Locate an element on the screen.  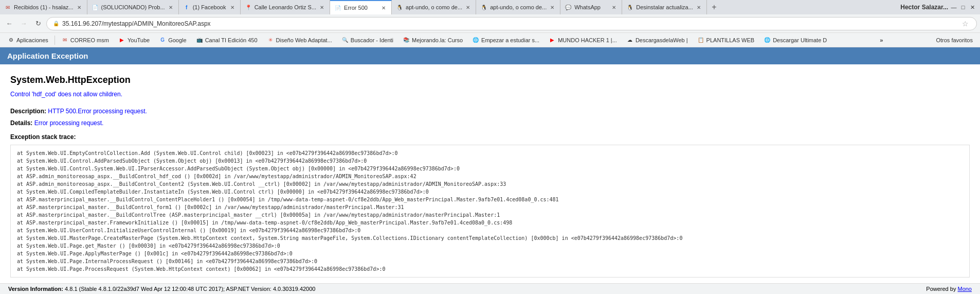
description-link: HTTP 500.Error processing request. is located at coordinates (98, 111).